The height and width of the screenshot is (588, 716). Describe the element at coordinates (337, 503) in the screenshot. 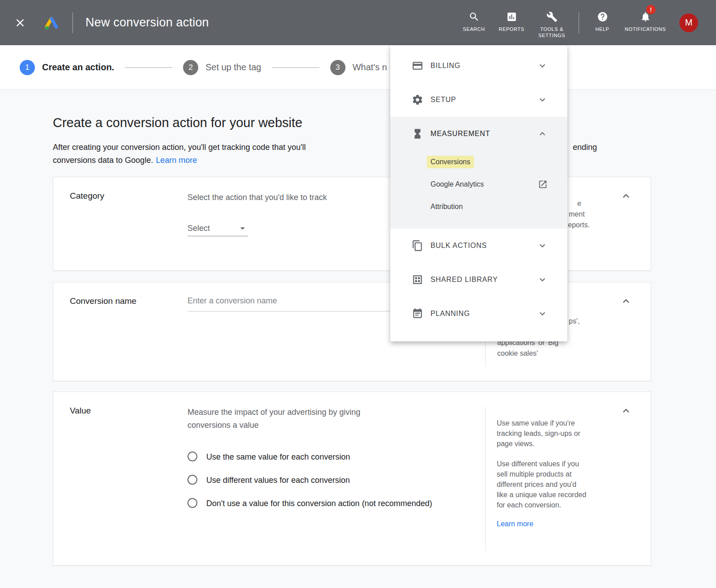

I see `radio-no-value: Don't use a value for this conversion ac…` at that location.